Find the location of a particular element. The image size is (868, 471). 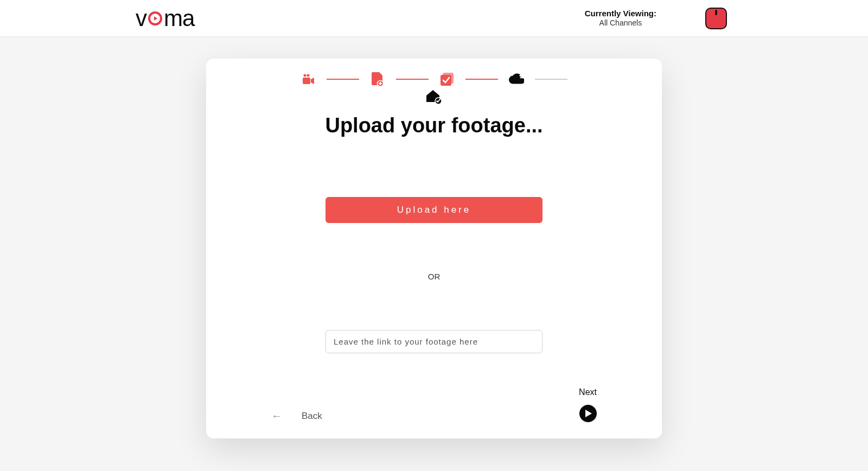

check-box-icon is located at coordinates (447, 79).